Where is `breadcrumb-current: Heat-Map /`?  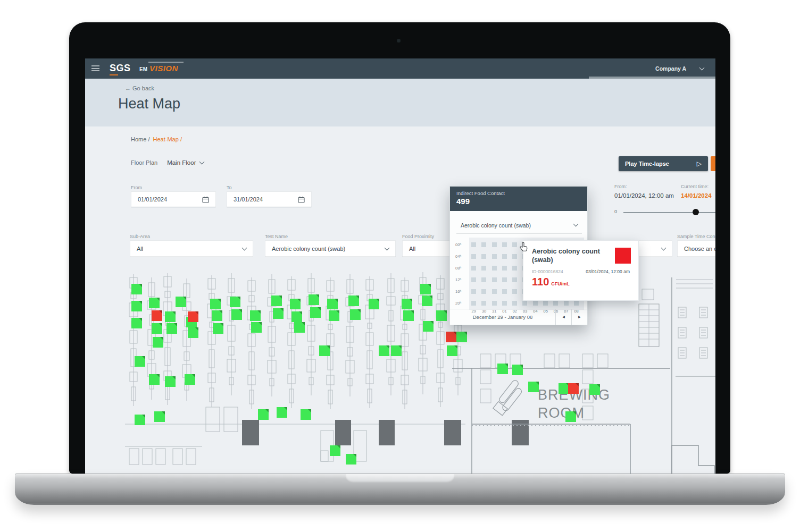
breadcrumb-current: Heat-Map / is located at coordinates (168, 139).